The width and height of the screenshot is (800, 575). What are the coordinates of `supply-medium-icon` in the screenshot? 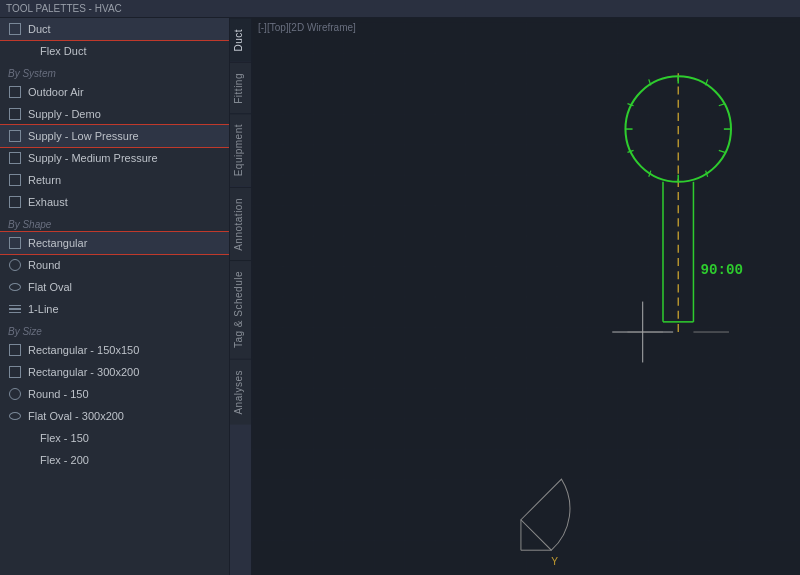 It's located at (15, 158).